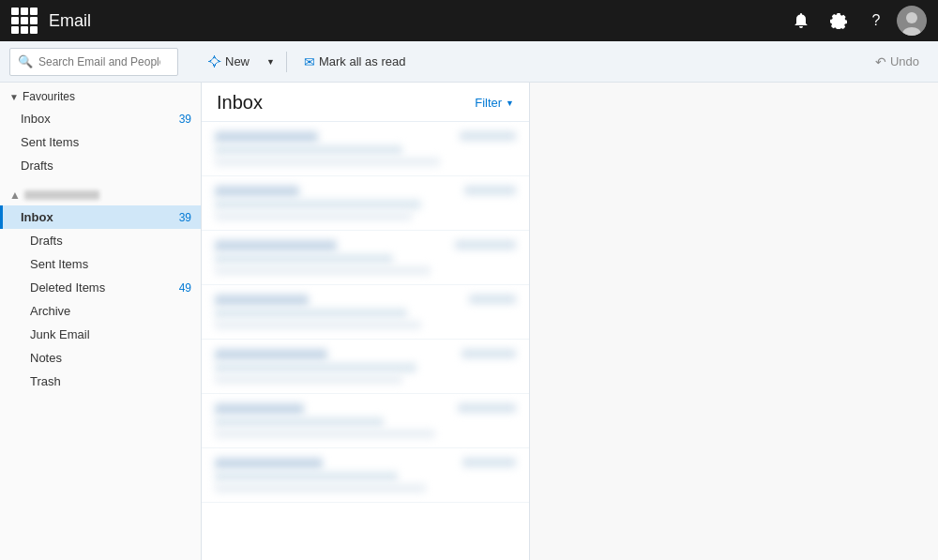  Describe the element at coordinates (38, 165) in the screenshot. I see `sidebar-item-fav-drafts-label: Drafts` at that location.